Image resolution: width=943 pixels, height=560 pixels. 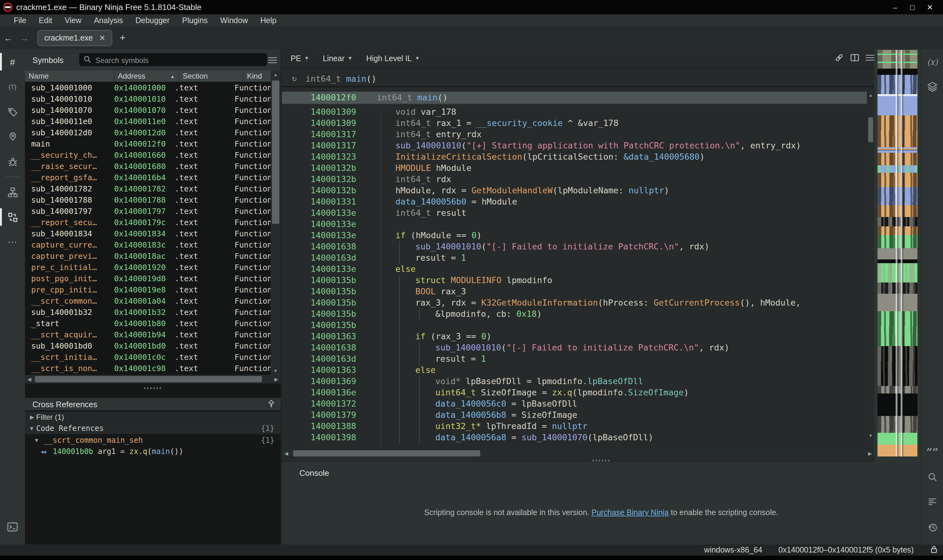 What do you see at coordinates (146, 76) in the screenshot?
I see `column-address: Address▲` at bounding box center [146, 76].